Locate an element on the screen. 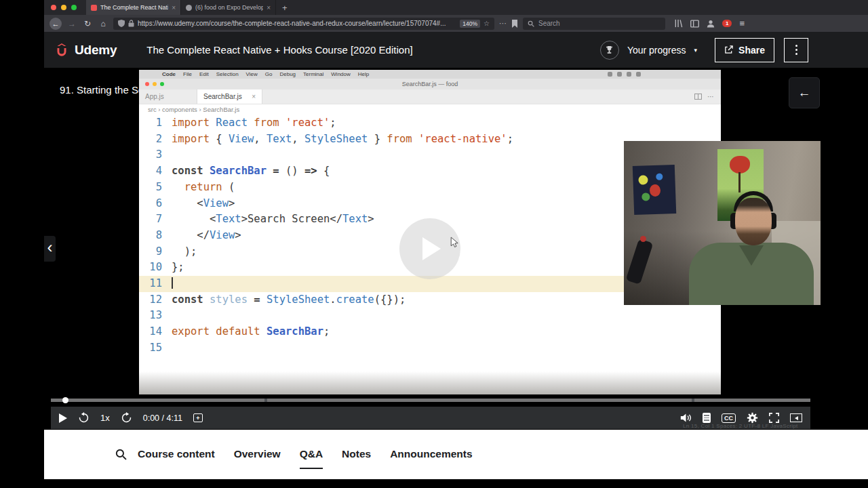 This screenshot has height=488, width=868. menu-hamburger-icon: ≡ is located at coordinates (742, 23).